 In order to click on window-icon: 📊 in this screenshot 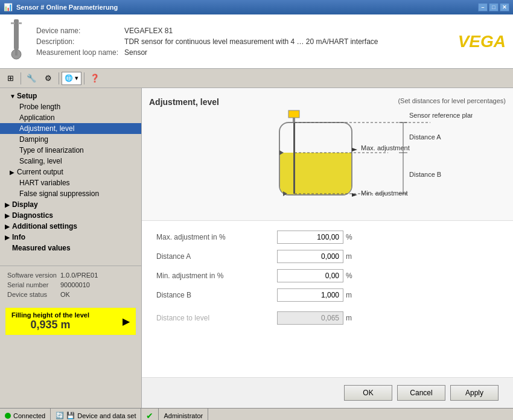, I will do `click(8, 7)`.